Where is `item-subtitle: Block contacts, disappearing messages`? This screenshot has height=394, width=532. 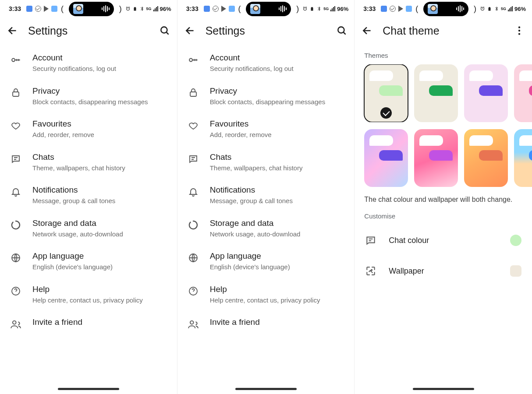
item-subtitle: Block contacts, disappearing messages is located at coordinates (90, 102).